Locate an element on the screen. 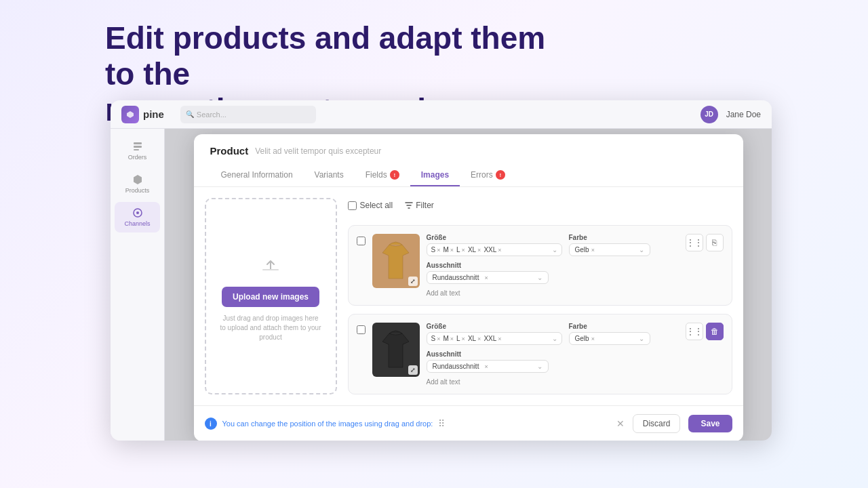 This screenshot has height=488, width=868. farbe-field-group-2: Farbe Gelb × ⌄ is located at coordinates (610, 333).